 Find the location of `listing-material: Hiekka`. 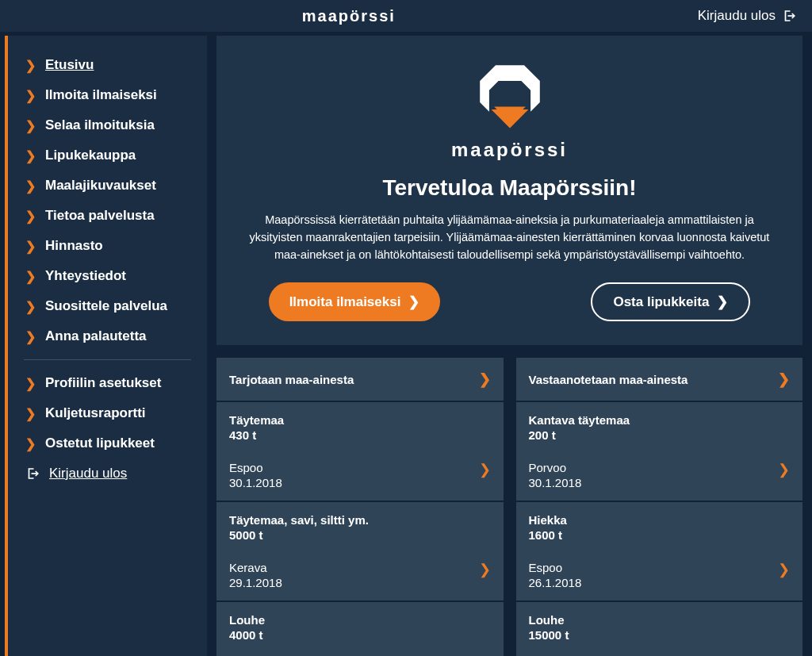

listing-material: Hiekka is located at coordinates (660, 520).